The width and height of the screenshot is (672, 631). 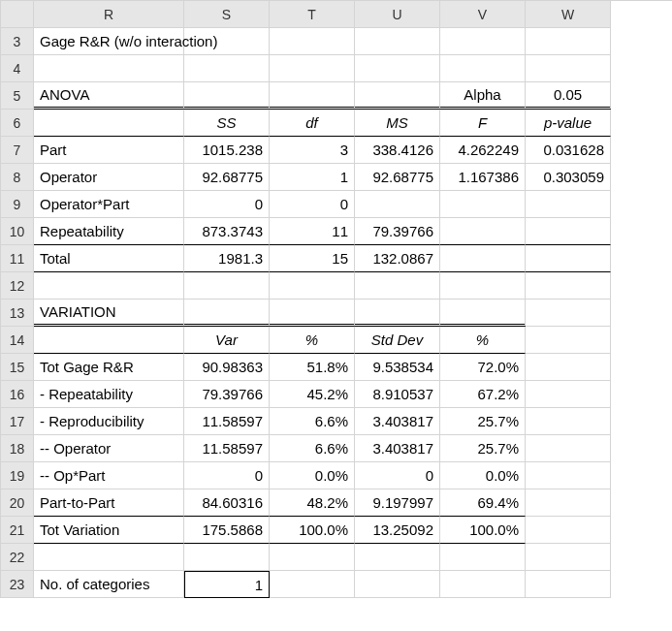 I want to click on variation-cell: 100.0%, so click(x=483, y=530).